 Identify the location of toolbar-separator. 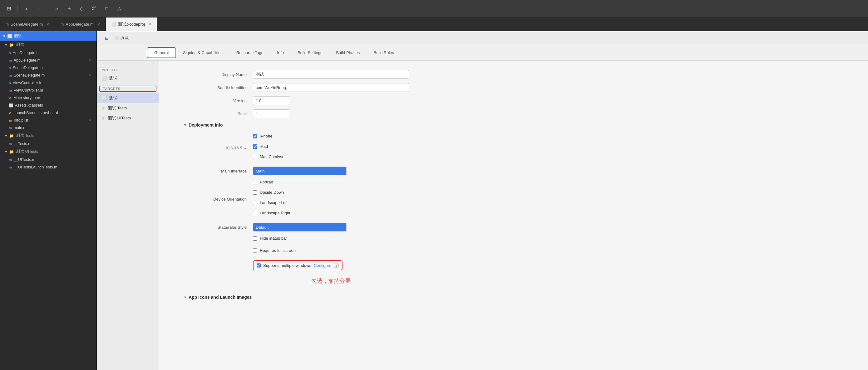
(18, 9).